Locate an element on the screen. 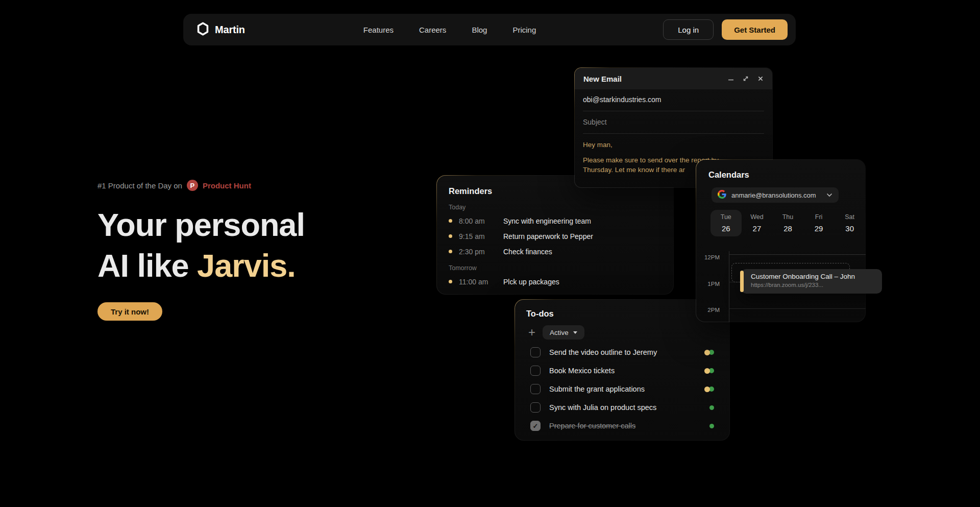 The image size is (980, 507). badge-prefix-text: #1 Product of the Day on is located at coordinates (140, 186).